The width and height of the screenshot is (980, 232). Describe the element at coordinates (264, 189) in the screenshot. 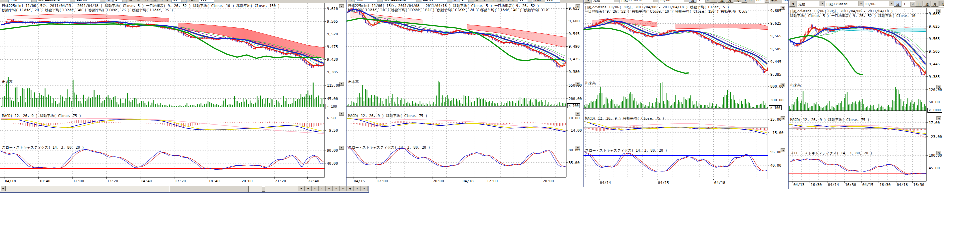

I see `zoom-slider-handle` at that location.